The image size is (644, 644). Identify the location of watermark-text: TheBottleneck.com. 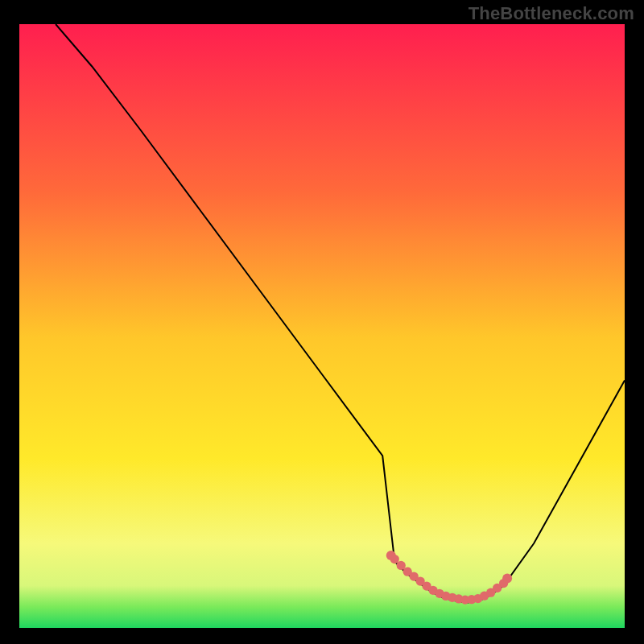
(551, 14).